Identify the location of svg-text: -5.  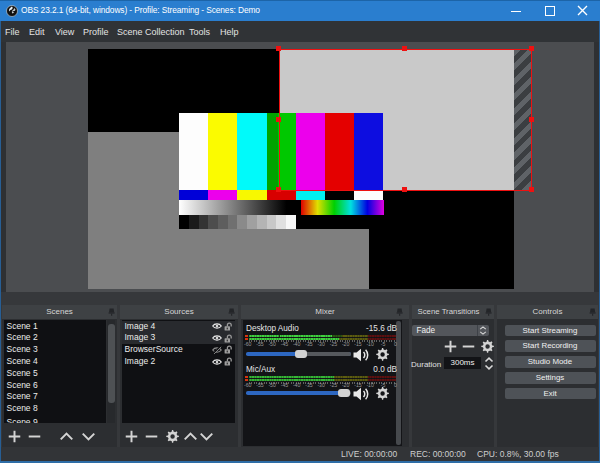
(384, 344).